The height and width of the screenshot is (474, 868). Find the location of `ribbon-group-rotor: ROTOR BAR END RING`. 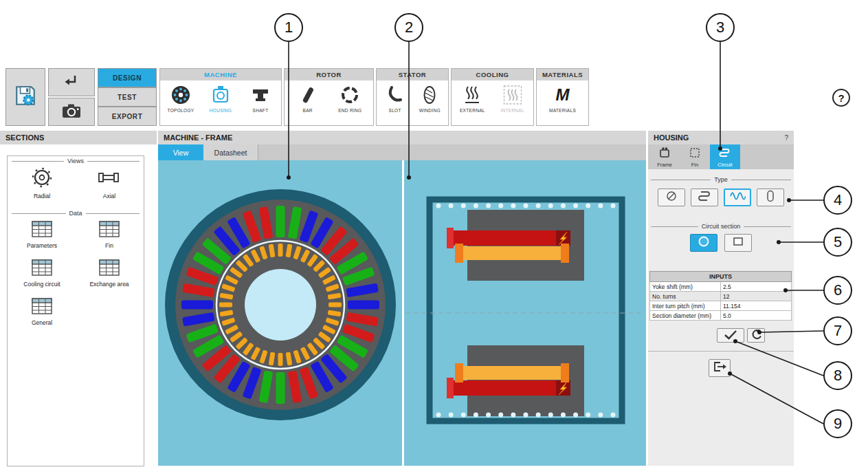

ribbon-group-rotor: ROTOR BAR END RING is located at coordinates (329, 97).